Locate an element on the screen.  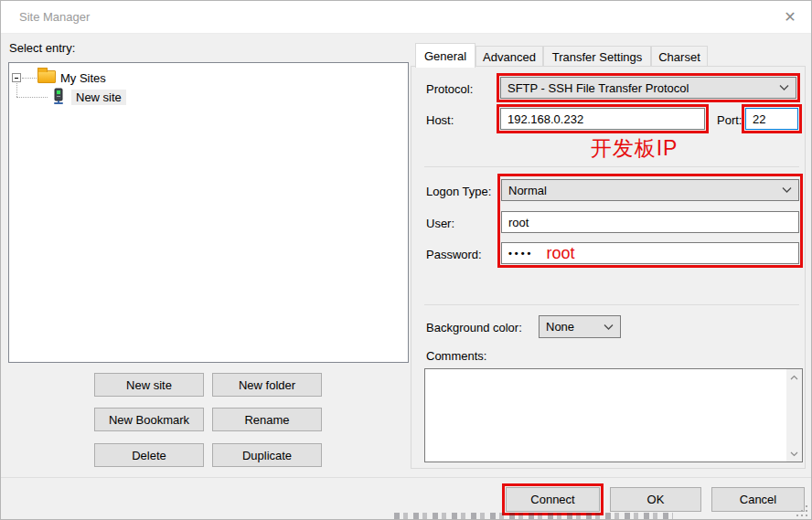
logon-type-label: Logon Type: is located at coordinates (459, 192).